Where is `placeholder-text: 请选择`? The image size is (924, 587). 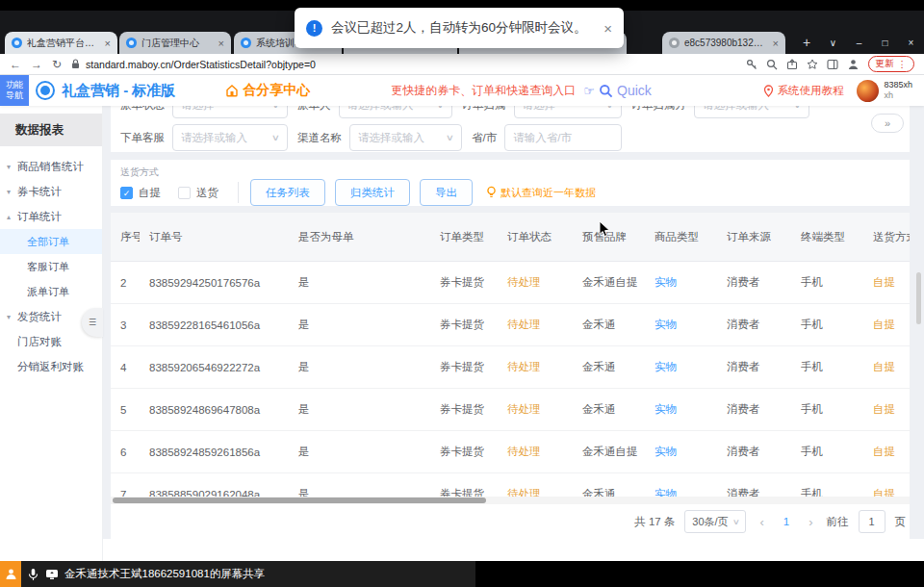
placeholder-text: 请选择 is located at coordinates (223, 110).